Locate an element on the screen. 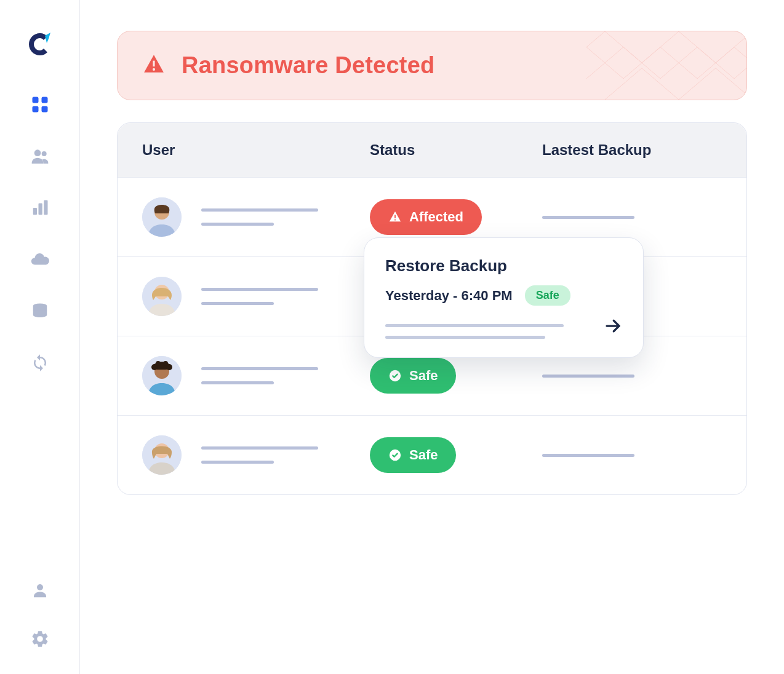 The image size is (784, 674). ransomware-alert: Ransomware Detected is located at coordinates (432, 65).